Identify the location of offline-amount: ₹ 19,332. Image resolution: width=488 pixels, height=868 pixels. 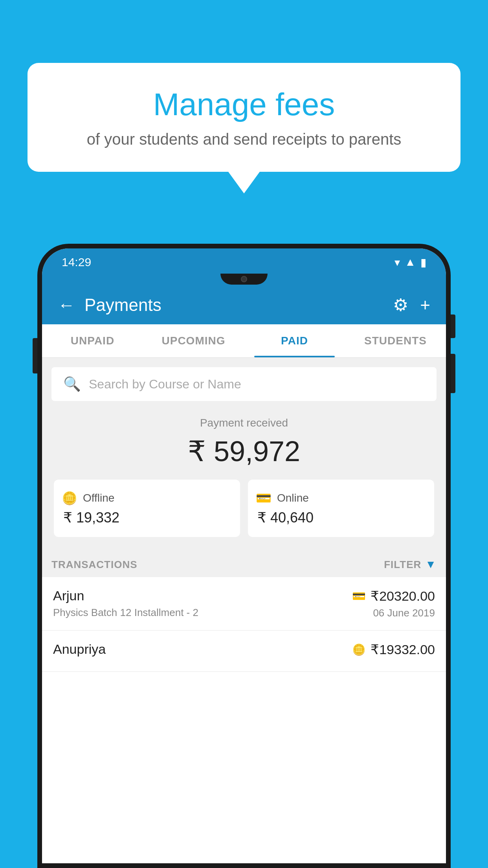
(147, 518).